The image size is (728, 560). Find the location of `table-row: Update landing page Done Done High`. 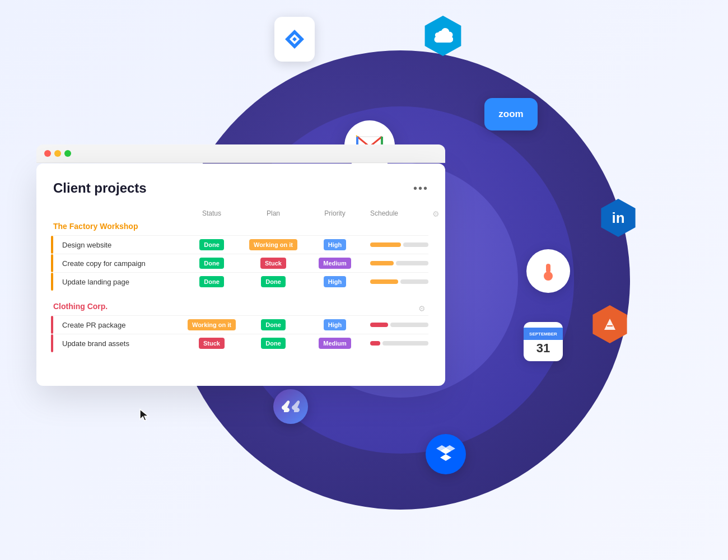

table-row: Update landing page Done Done High is located at coordinates (241, 281).